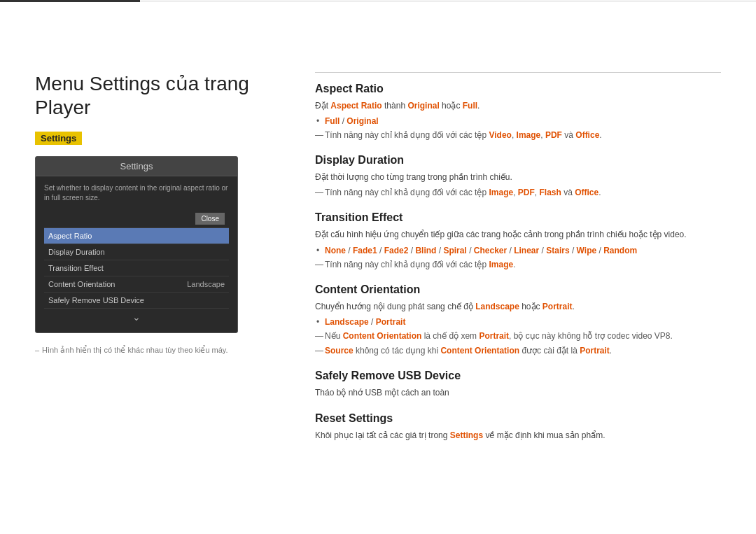  I want to click on settings-ui-header: Settings, so click(136, 167).